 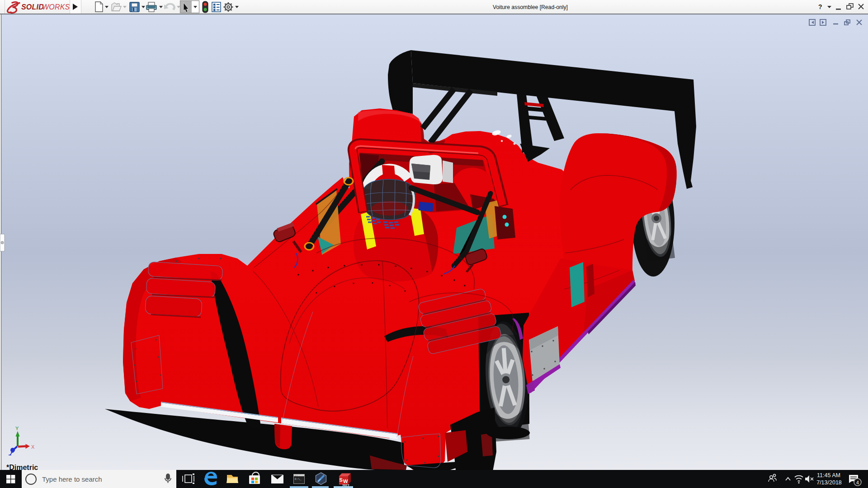 I want to click on svg-text: X, so click(x=33, y=447).